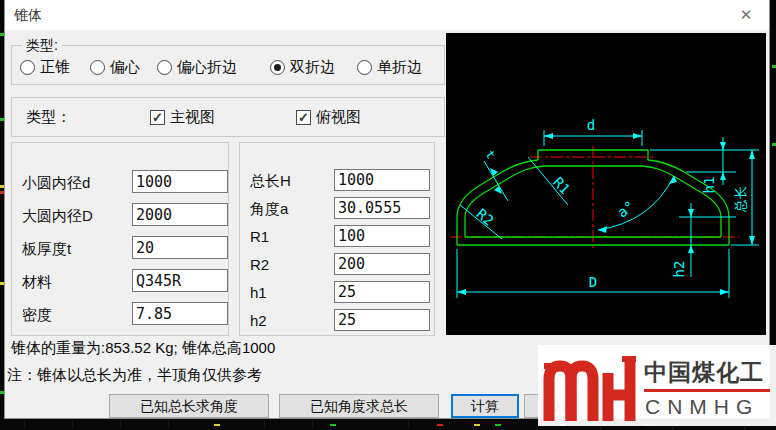  I want to click on dim-label-total-length: 总长, so click(740, 200).